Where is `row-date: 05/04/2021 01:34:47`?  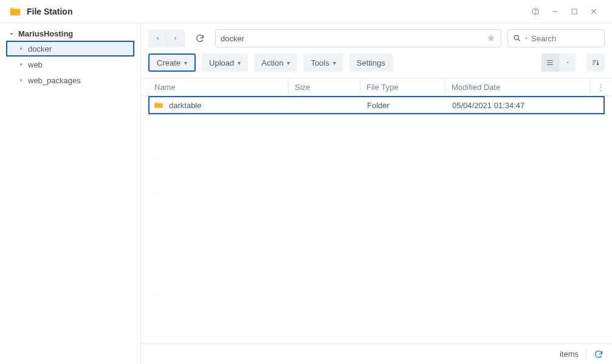 row-date: 05/04/2021 01:34:47 is located at coordinates (525, 106).